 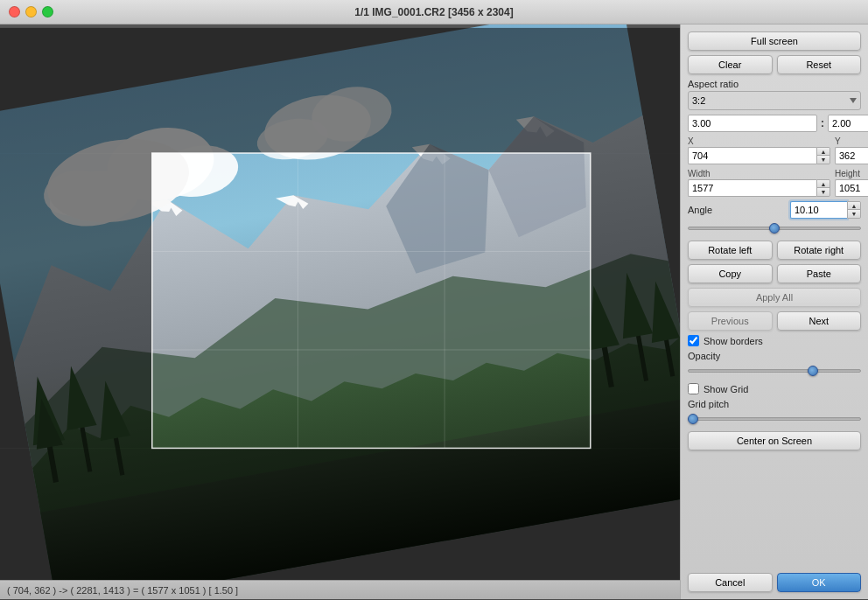 I want to click on angle-label: Angle, so click(x=700, y=210).